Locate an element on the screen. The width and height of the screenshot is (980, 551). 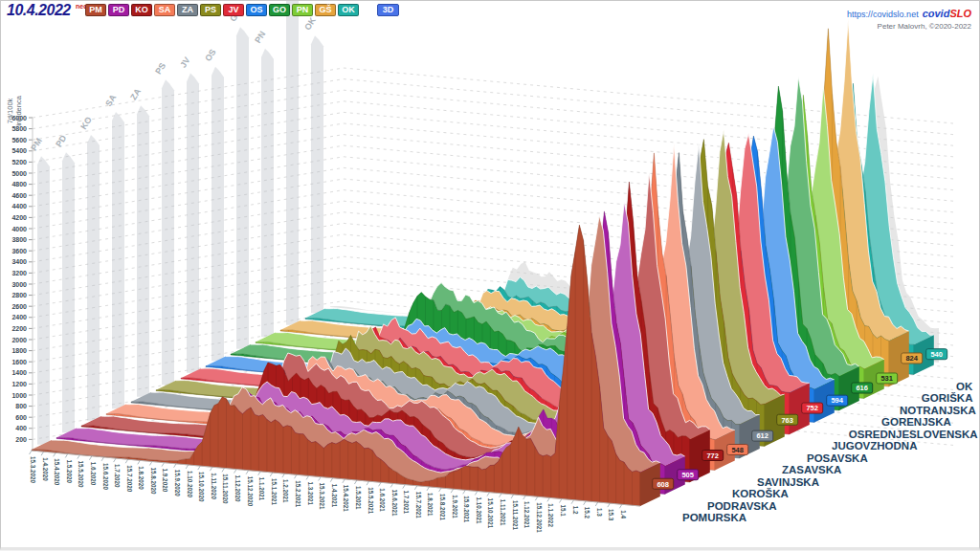
value-badge-text-OS: 594 is located at coordinates (836, 400).